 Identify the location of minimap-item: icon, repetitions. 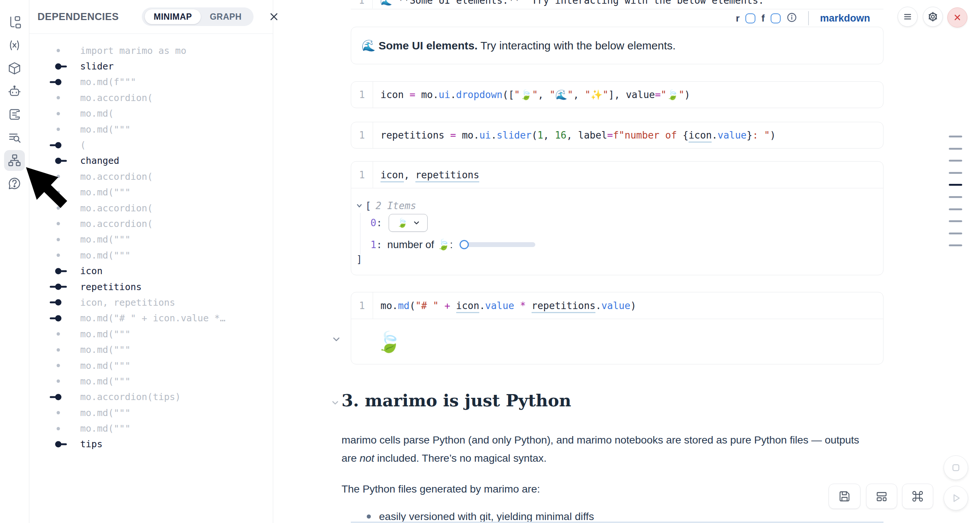
(151, 302).